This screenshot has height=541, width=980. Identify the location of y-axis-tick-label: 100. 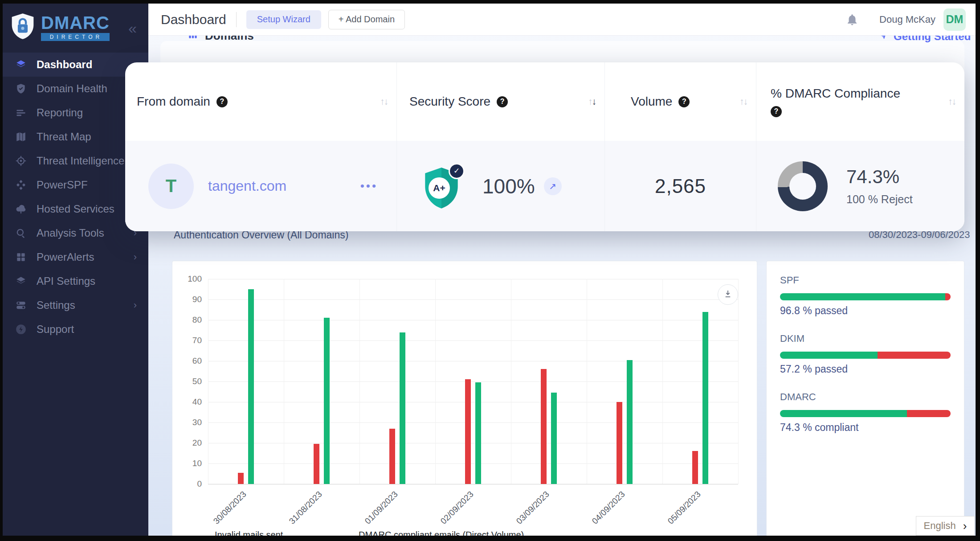
(187, 279).